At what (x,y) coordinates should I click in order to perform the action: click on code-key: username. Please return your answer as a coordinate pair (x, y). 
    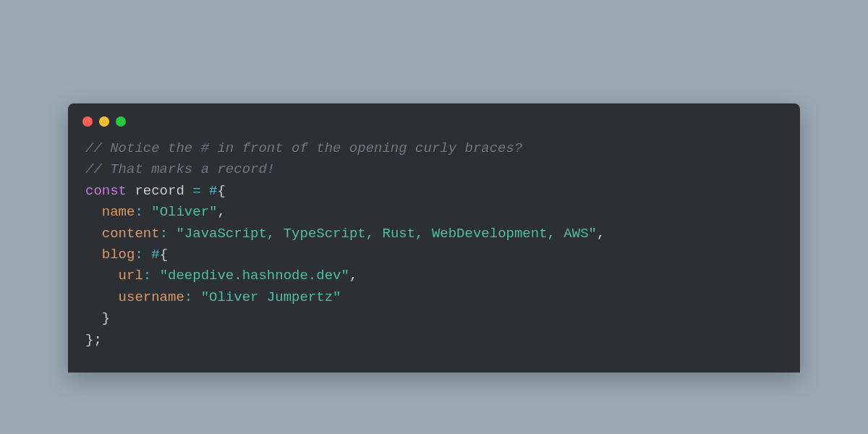
    Looking at the image, I should click on (152, 297).